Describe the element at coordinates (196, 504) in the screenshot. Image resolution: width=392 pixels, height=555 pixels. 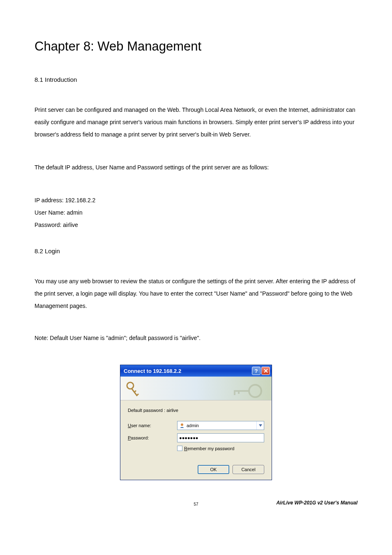
I see `page-number: 57` at that location.